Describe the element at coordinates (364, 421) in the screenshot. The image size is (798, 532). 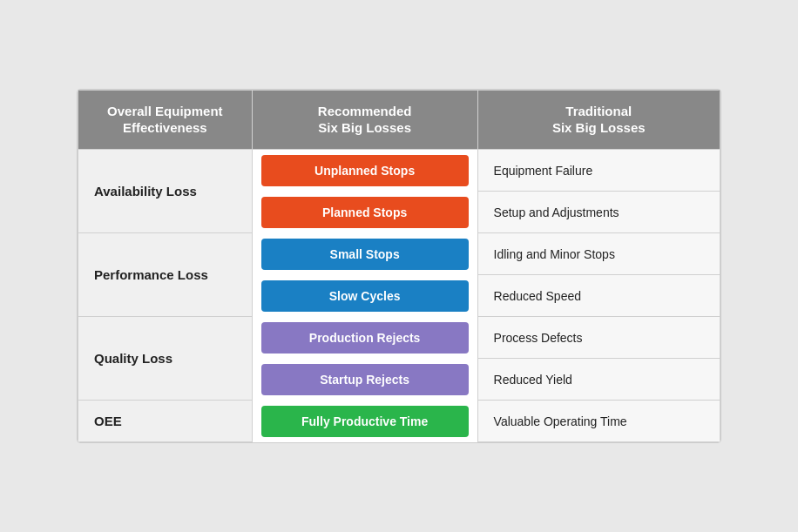
I see `label-cell-3-0: Fully Productive Time` at that location.